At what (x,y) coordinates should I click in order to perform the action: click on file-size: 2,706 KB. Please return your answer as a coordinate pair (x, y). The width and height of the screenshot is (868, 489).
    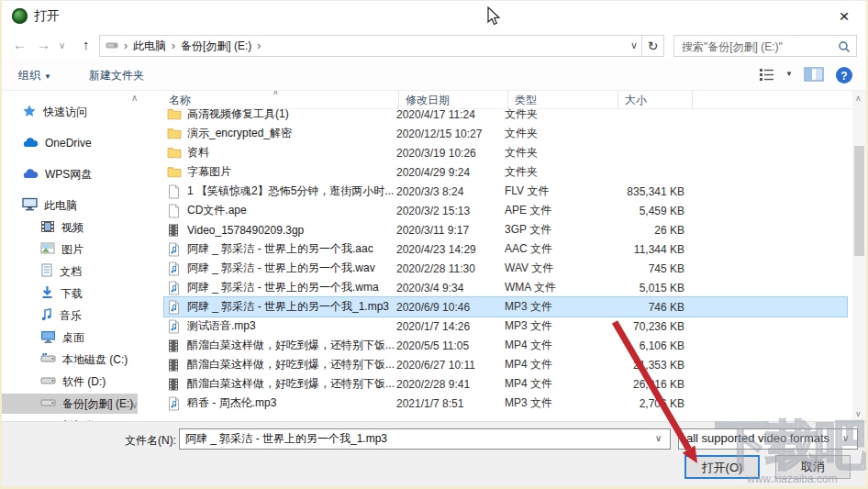
    Looking at the image, I should click on (650, 404).